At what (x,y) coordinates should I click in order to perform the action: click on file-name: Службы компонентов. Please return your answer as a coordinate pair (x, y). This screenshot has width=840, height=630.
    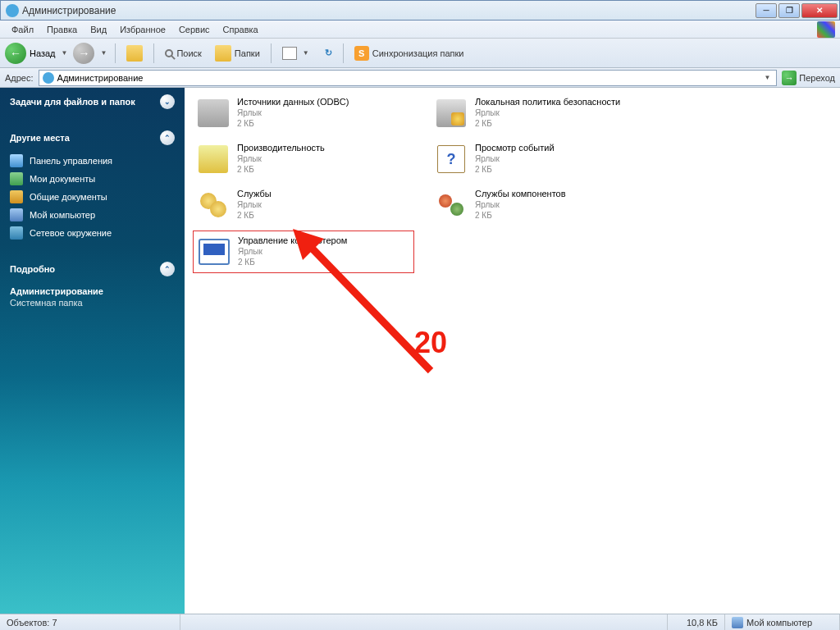
    Looking at the image, I should click on (520, 194).